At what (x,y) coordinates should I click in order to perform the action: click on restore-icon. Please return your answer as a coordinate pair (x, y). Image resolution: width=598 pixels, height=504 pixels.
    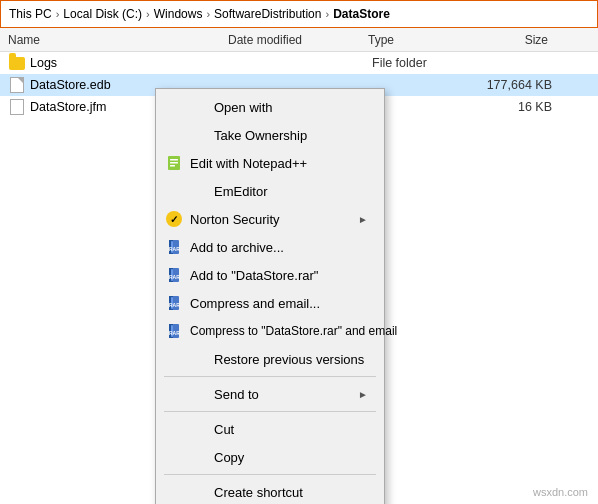
    Looking at the image, I should click on (198, 359).